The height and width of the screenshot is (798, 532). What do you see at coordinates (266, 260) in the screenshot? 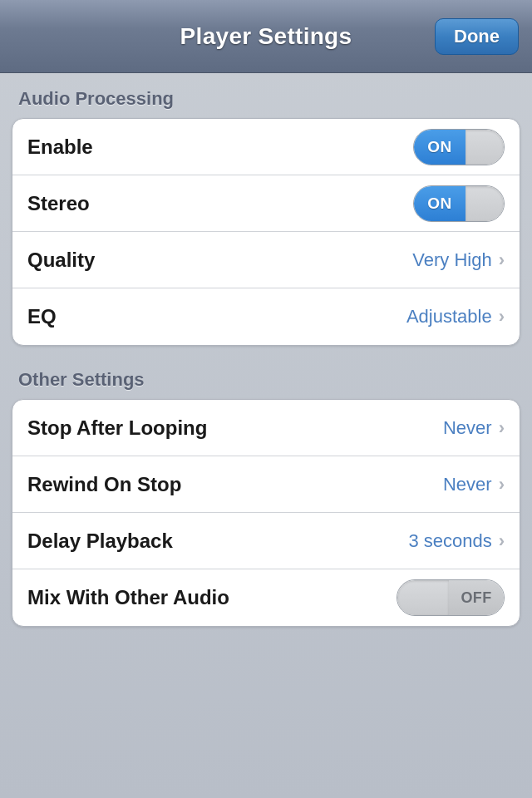
I see `quality-row: Quality Very High ›` at bounding box center [266, 260].